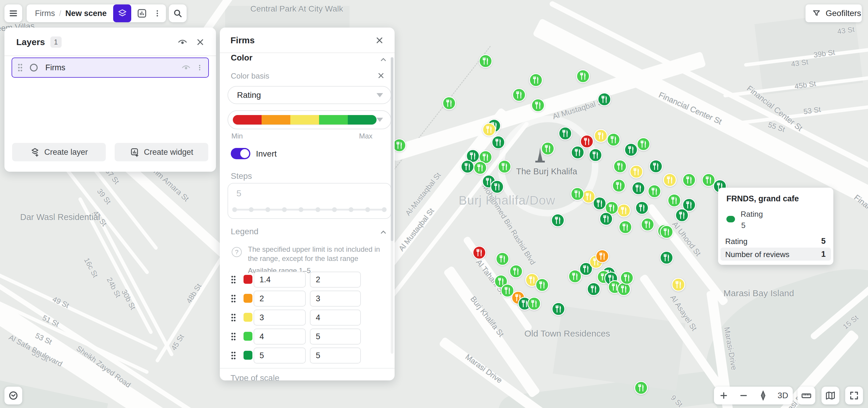 Image resolution: width=868 pixels, height=408 pixels. What do you see at coordinates (178, 13) in the screenshot?
I see `search-button` at bounding box center [178, 13].